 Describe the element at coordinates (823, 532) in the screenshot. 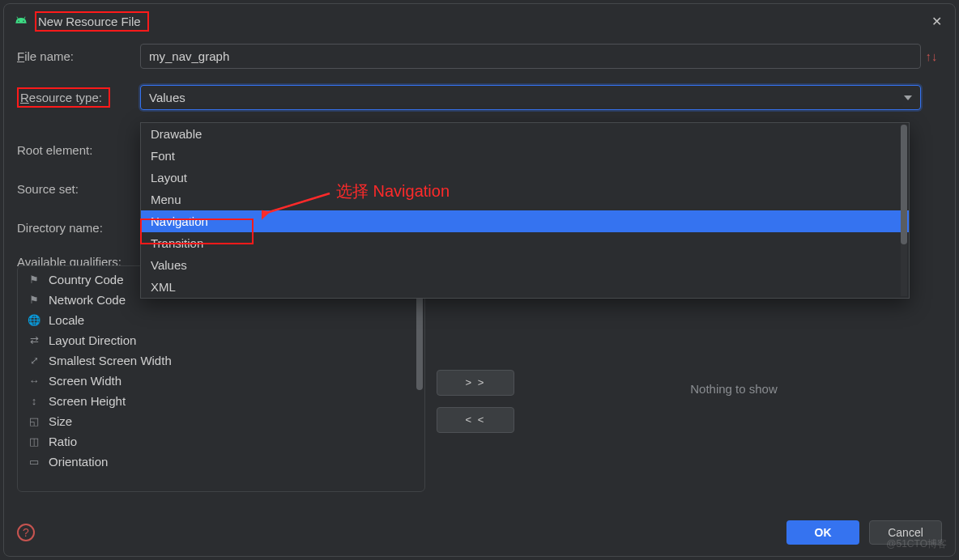

I see `ok-button: OK` at that location.